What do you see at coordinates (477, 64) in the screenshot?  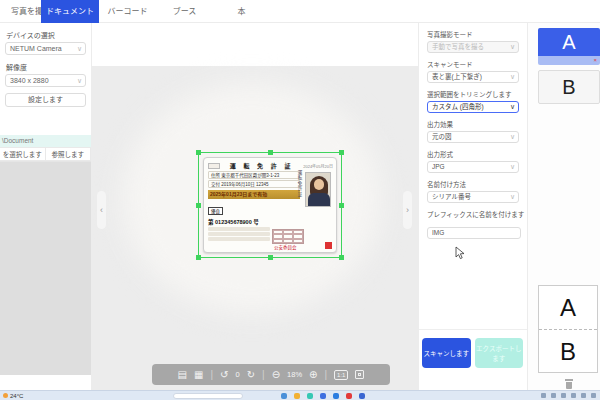 I see `scan-mode-label: スキャンモード` at bounding box center [477, 64].